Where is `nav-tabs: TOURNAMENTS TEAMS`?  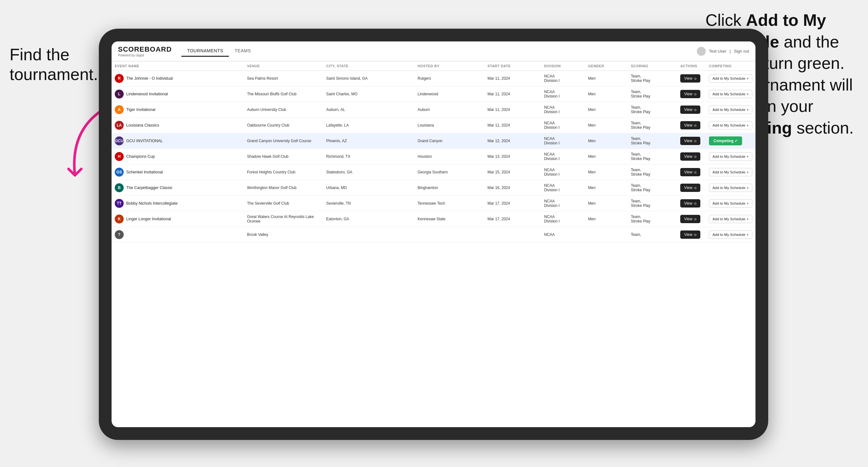
nav-tabs: TOURNAMENTS TEAMS is located at coordinates (439, 51).